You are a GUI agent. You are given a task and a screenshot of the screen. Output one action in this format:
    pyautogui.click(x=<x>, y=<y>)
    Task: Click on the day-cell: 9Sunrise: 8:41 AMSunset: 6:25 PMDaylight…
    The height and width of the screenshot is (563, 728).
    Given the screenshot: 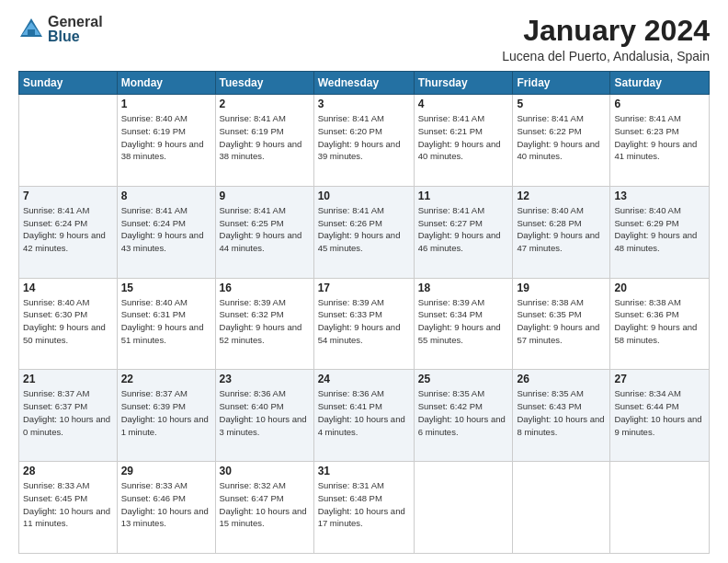 What is the action you would take?
    pyautogui.click(x=265, y=232)
    